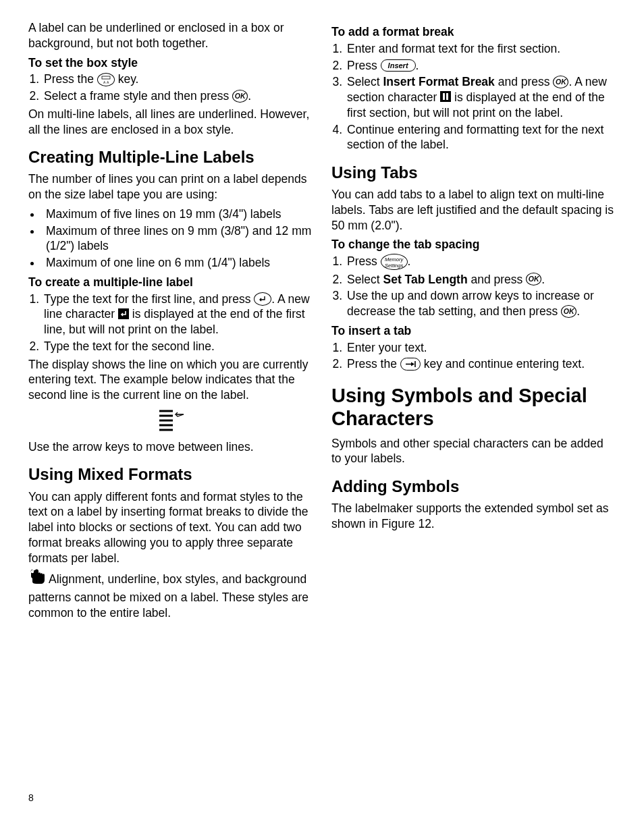  What do you see at coordinates (471, 304) in the screenshot?
I see `text: Use the up and down arrow keys to increa…` at bounding box center [471, 304].